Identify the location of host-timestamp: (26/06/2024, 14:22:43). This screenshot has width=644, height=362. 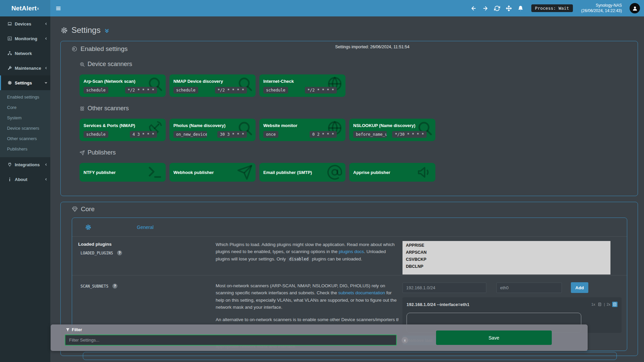
(602, 11).